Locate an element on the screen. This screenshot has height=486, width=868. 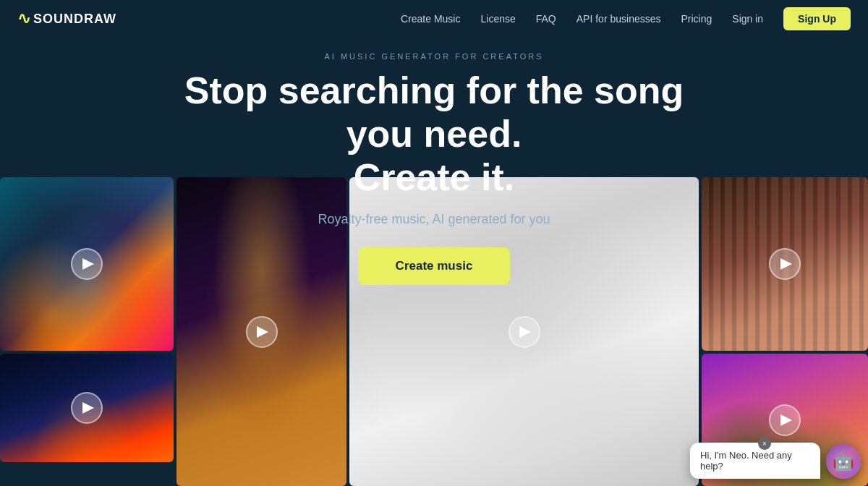
play-disco is located at coordinates (262, 332).